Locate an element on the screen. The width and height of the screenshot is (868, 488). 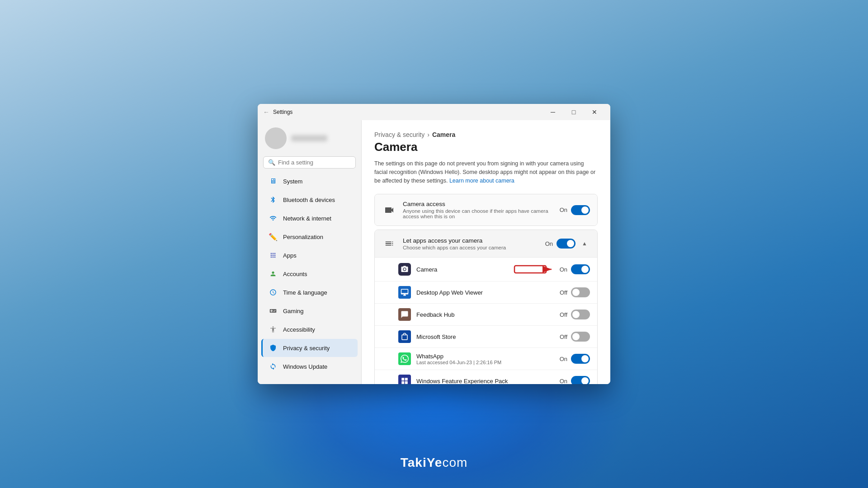
feature-pack-controls: On is located at coordinates (575, 380).